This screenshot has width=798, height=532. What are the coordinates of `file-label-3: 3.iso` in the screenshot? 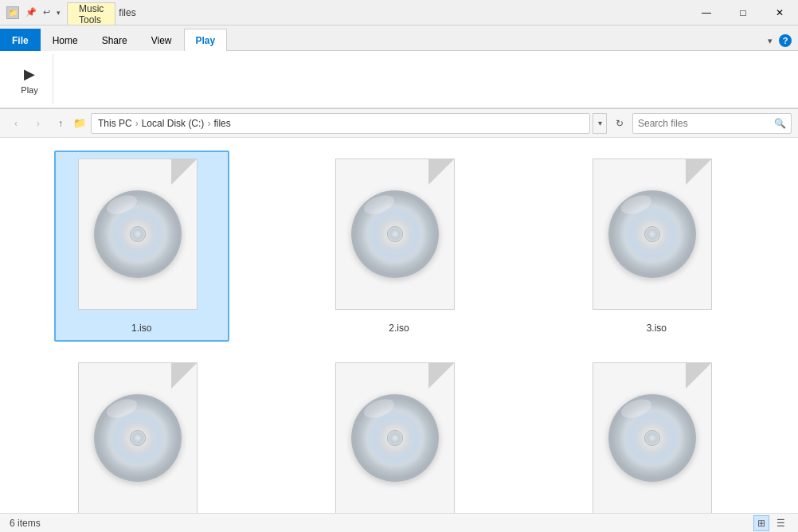 It's located at (656, 328).